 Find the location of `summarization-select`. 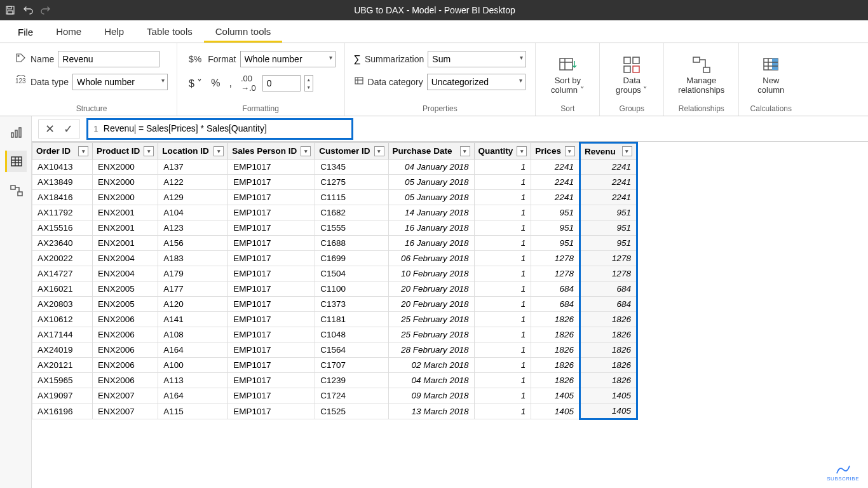

summarization-select is located at coordinates (477, 59).